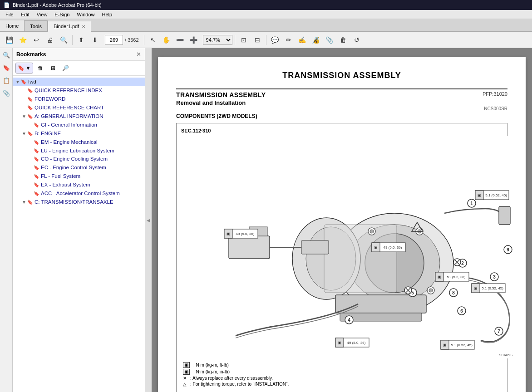 This screenshot has width=532, height=392. Describe the element at coordinates (218, 40) in the screenshot. I see `zoom-select: 94.7% 50% 75% 100% 125% 150%` at that location.